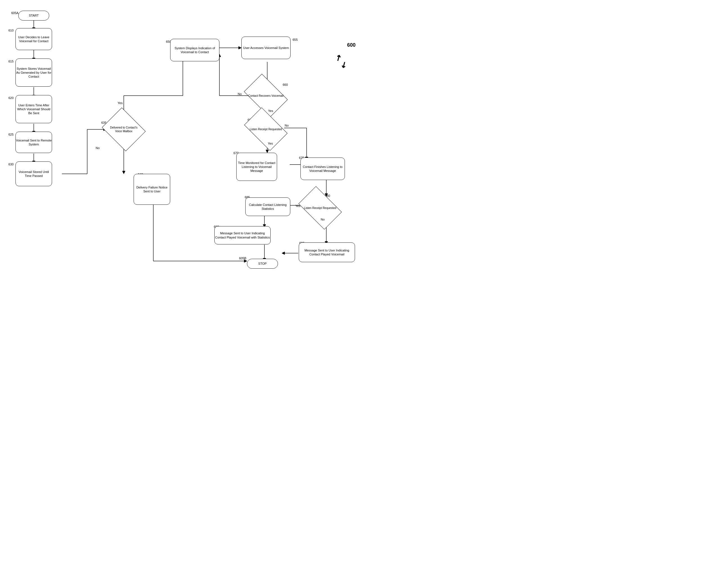 The image size is (728, 562). What do you see at coordinates (327, 252) in the screenshot?
I see `node-695: Message Sent to User Indicating Contact …` at bounding box center [327, 252].